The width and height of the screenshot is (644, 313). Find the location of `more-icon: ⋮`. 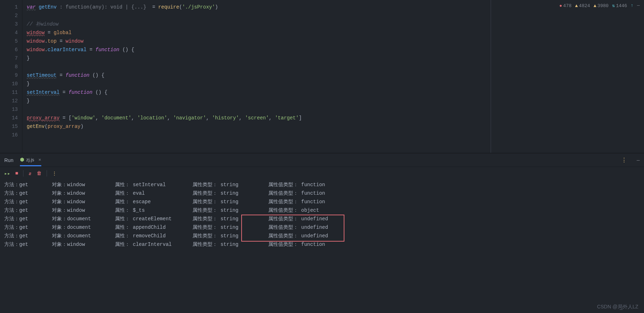

more-icon: ⋮ is located at coordinates (624, 160).